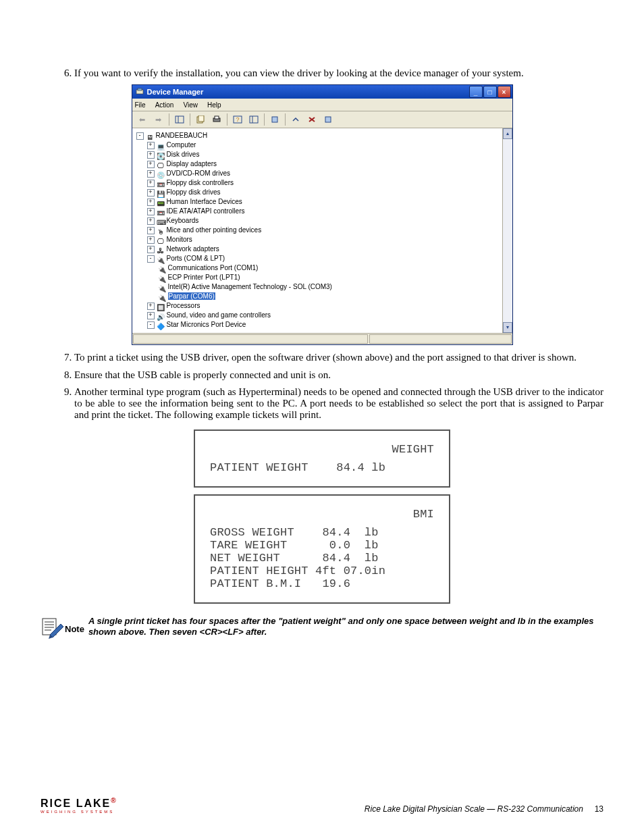  What do you see at coordinates (599, 809) in the screenshot?
I see `page-number: 13` at bounding box center [599, 809].